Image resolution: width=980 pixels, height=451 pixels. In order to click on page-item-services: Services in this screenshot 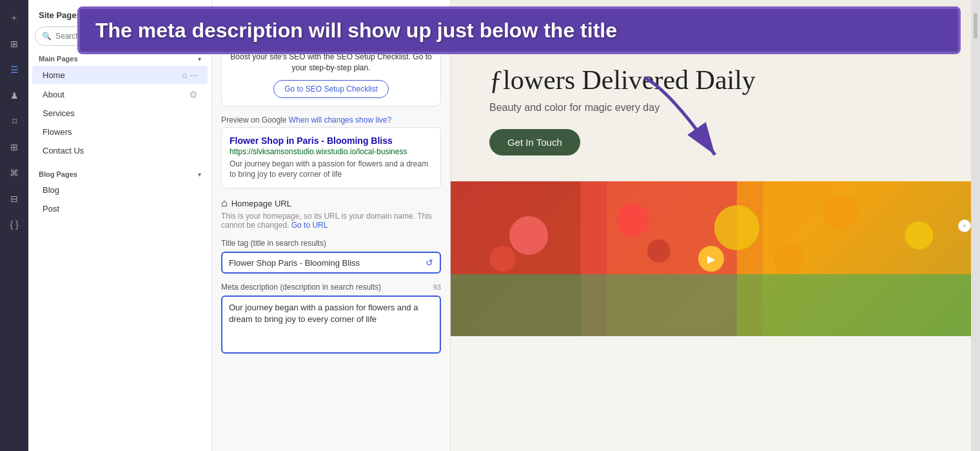, I will do `click(120, 114)`.